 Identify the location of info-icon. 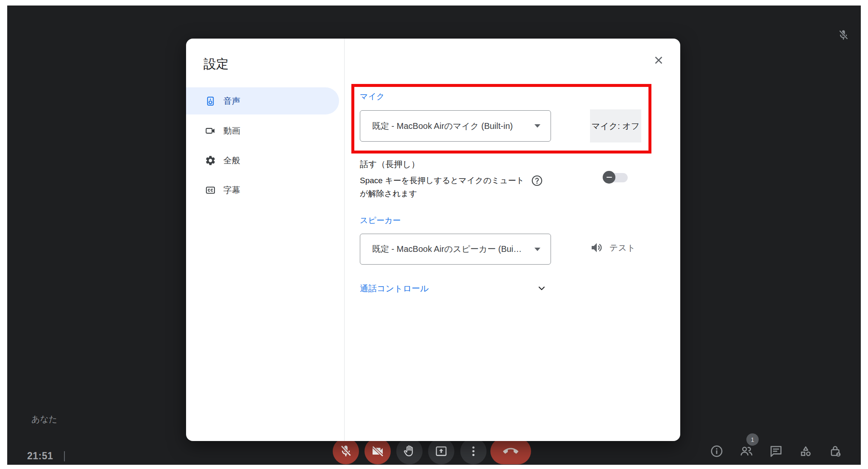
(717, 451).